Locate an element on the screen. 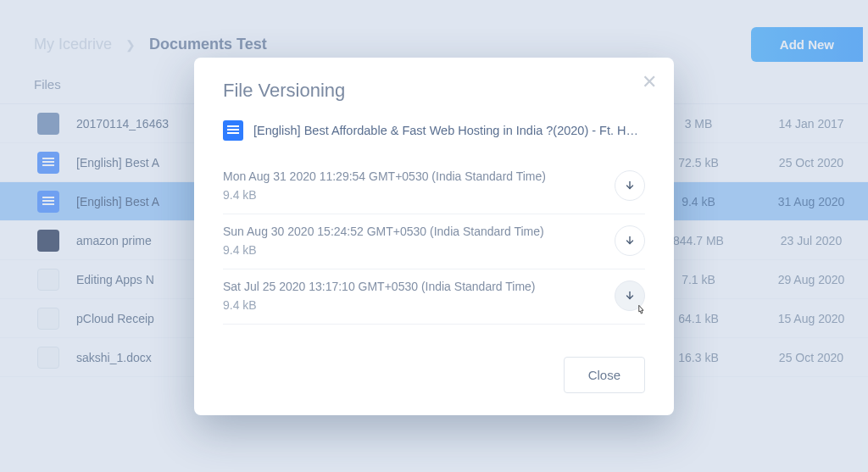  version-row: Sun Aug 30 2020 15:24:52 GMT+0530 (India… is located at coordinates (434, 242).